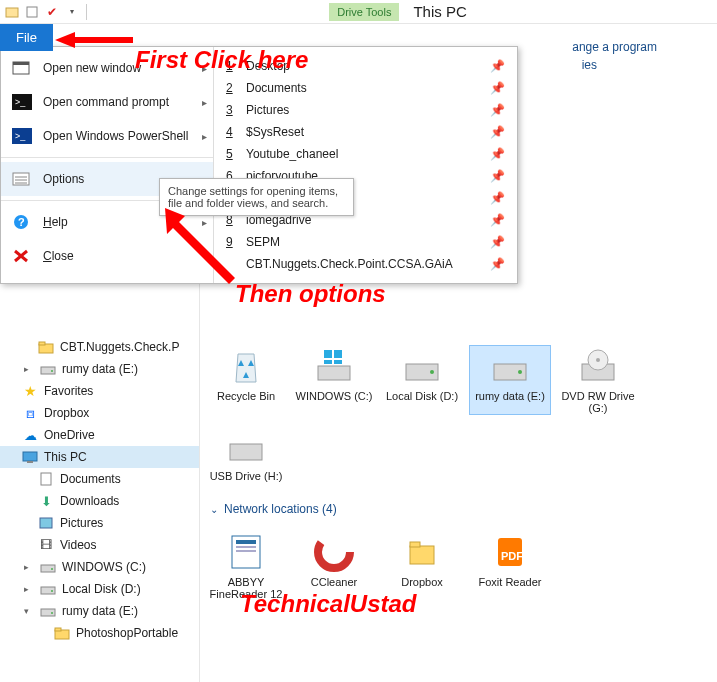 The height and width of the screenshot is (682, 717). Describe the element at coordinates (246, 454) in the screenshot. I see `drive-usb-drive-h-: USB Drive (H:)` at that location.